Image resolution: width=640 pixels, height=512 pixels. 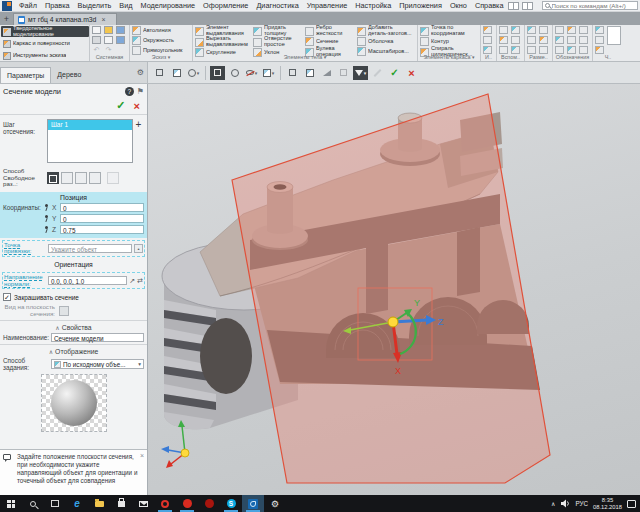 What do you see at coordinates (26, 248) in the screenshot?
I see `anchor-point-link: Точка привязки:` at bounding box center [26, 248].